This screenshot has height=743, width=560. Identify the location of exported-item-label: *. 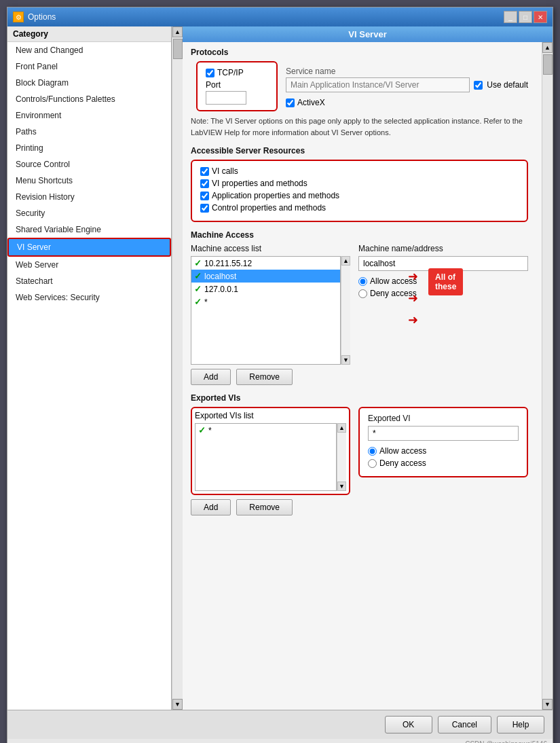
(210, 431).